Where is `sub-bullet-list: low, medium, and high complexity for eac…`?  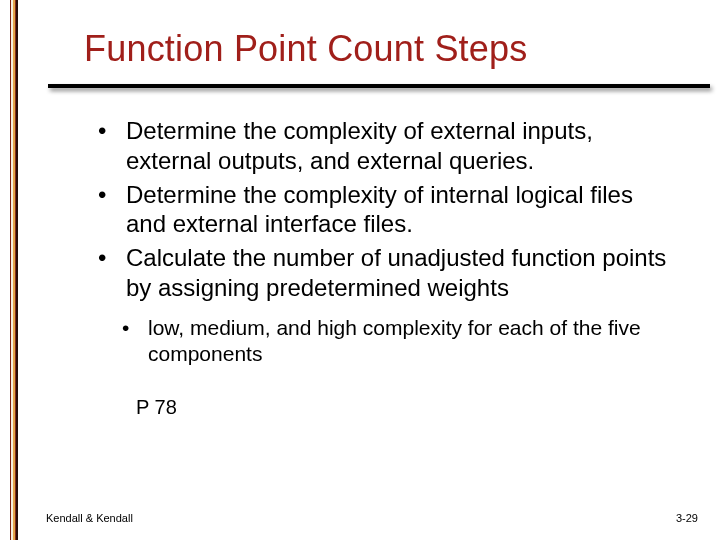 sub-bullet-list: low, medium, and high complexity for eac… is located at coordinates (396, 342).